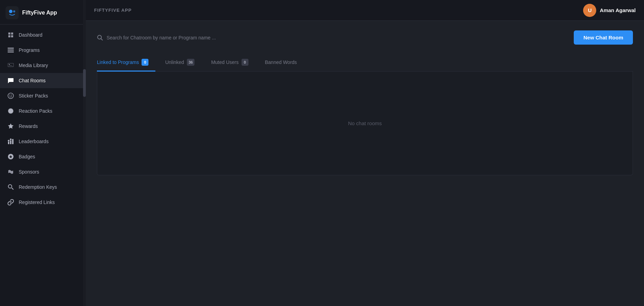 This screenshot has height=306, width=644. What do you see at coordinates (43, 12) in the screenshot?
I see `sidebar-logo: FiftyFive App` at bounding box center [43, 12].